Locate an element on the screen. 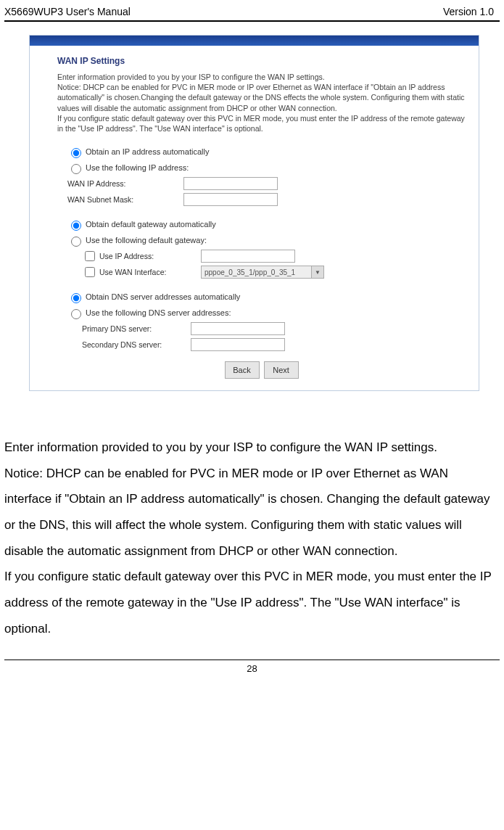  label-use-wan-interface: Use WAN Interface: is located at coordinates (150, 272).